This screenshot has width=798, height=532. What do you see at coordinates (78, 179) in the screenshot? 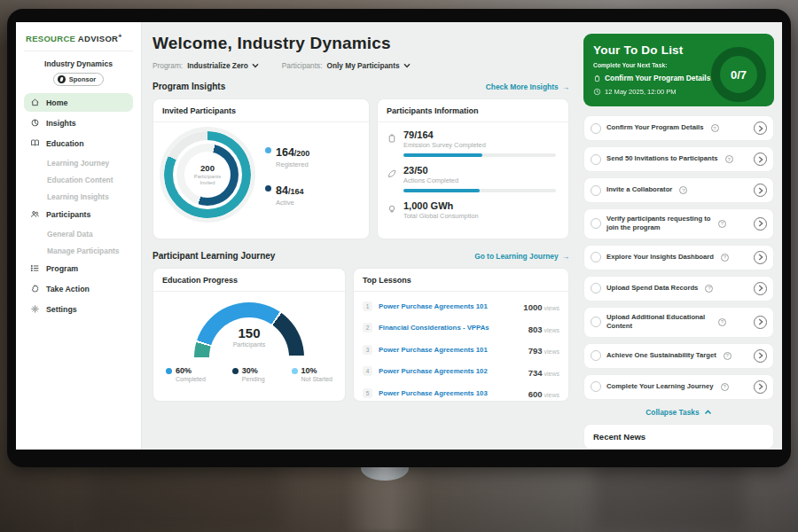
I see `sidebar-item-education-content: Education Content` at bounding box center [78, 179].